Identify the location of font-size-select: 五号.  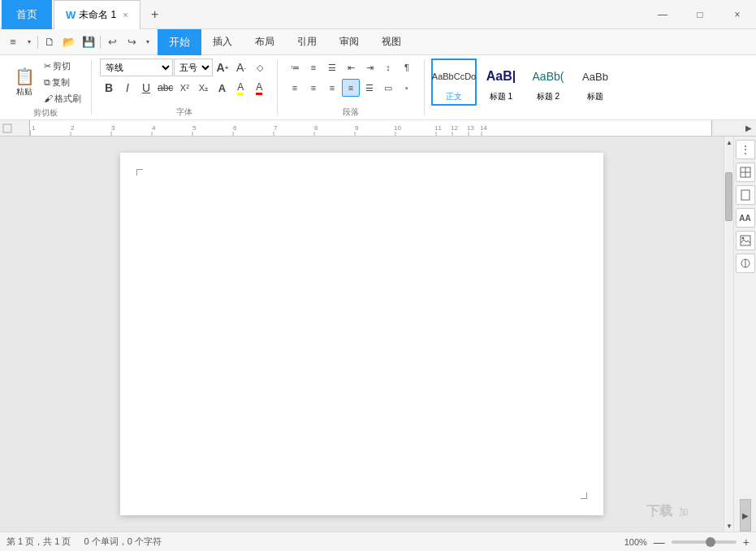
(193, 67).